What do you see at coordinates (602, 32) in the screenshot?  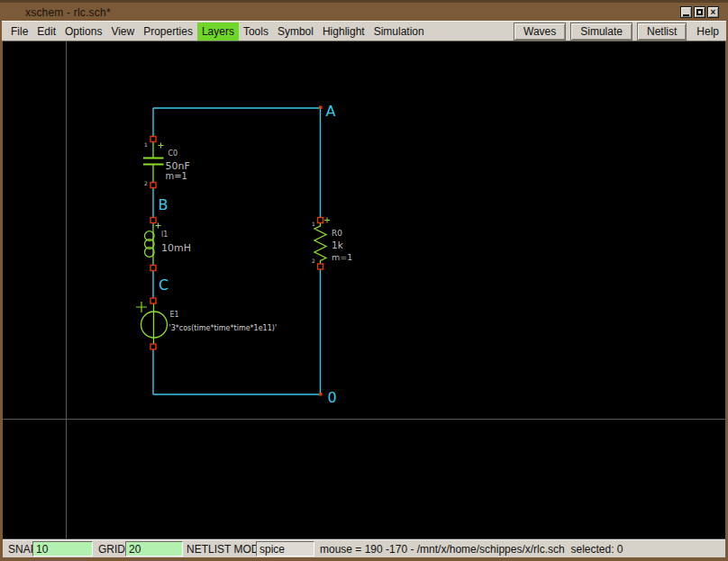 I see `menubar-buttons: WavesSimulateNetlist` at bounding box center [602, 32].